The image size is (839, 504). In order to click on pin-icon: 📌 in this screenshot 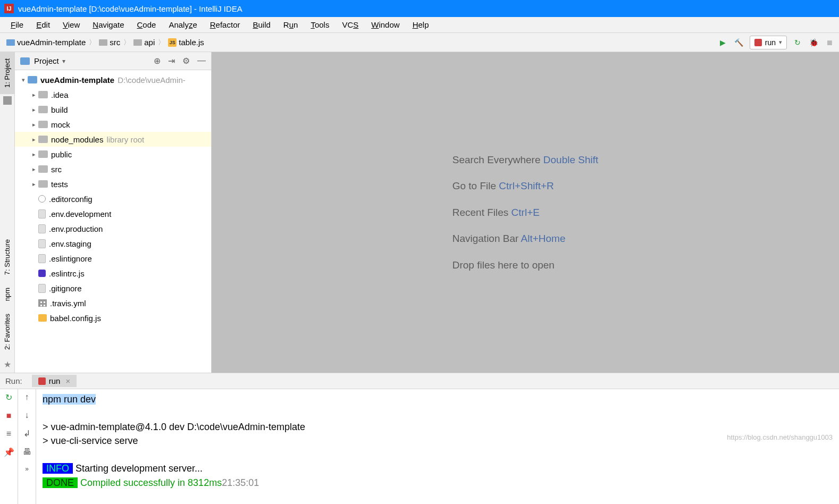, I will do `click(9, 452)`.